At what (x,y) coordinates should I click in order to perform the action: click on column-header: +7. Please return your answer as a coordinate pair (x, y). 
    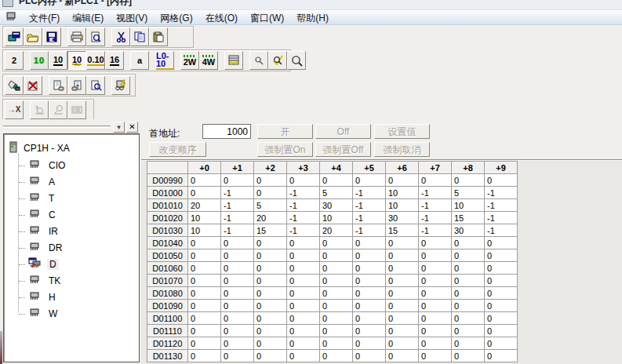
    Looking at the image, I should click on (435, 168).